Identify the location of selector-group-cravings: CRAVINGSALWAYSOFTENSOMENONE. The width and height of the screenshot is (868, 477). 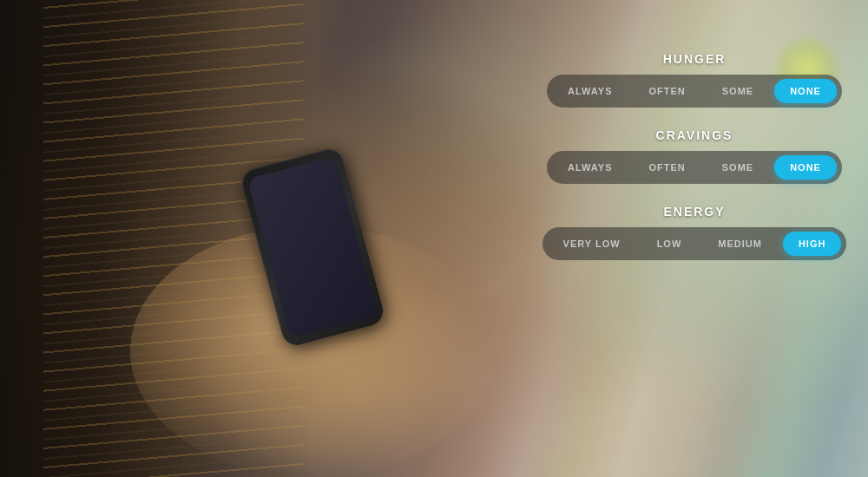
(694, 156).